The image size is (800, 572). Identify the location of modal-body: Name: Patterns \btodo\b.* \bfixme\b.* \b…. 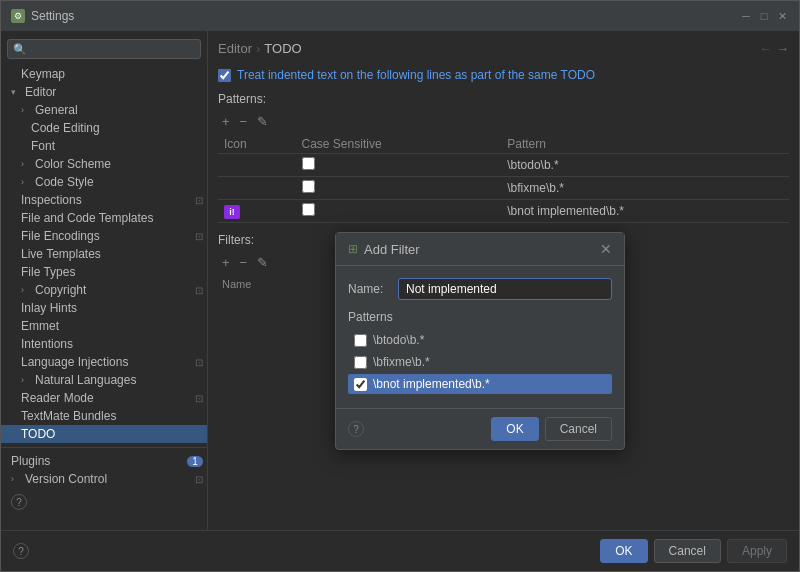
(480, 337).